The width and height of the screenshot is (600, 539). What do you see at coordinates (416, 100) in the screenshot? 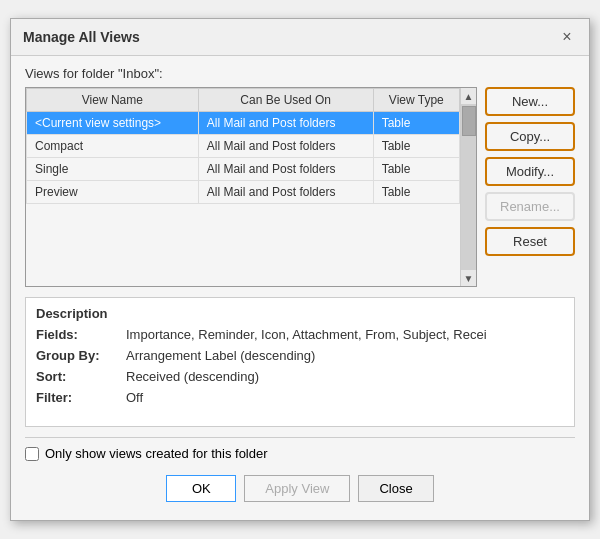
I see `col-view-type: View Type` at bounding box center [416, 100].